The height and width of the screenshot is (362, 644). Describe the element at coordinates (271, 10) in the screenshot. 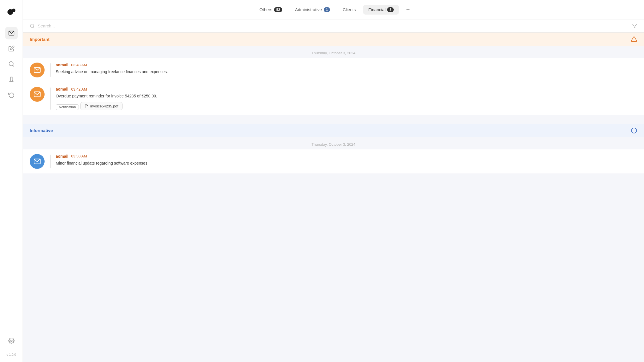

I see `tab-others: Others 52` at that location.